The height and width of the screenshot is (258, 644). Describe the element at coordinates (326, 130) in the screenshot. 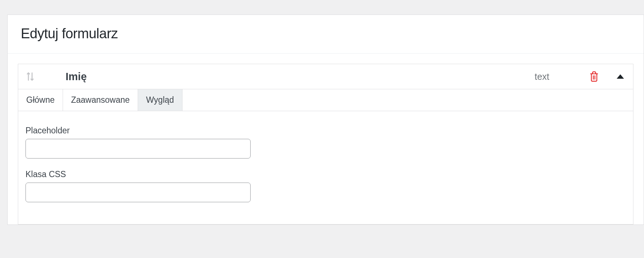

I see `placeholder-label: Placeholder` at that location.